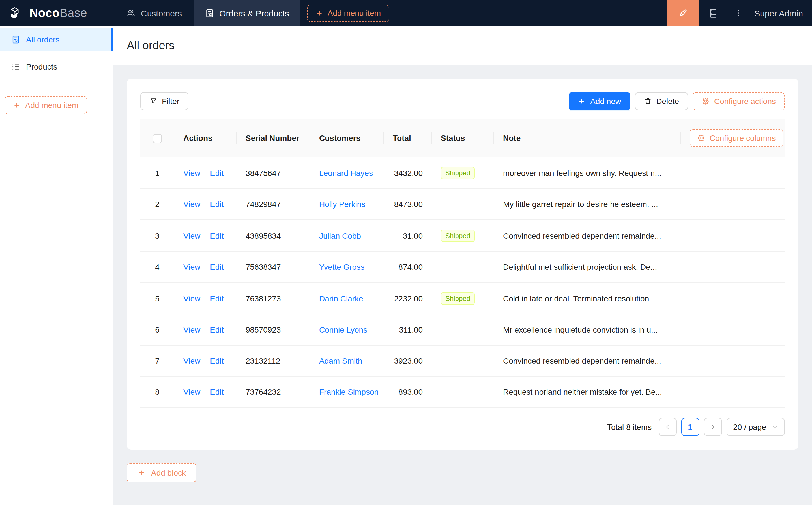  Describe the element at coordinates (150, 45) in the screenshot. I see `page-title: All orders` at that location.